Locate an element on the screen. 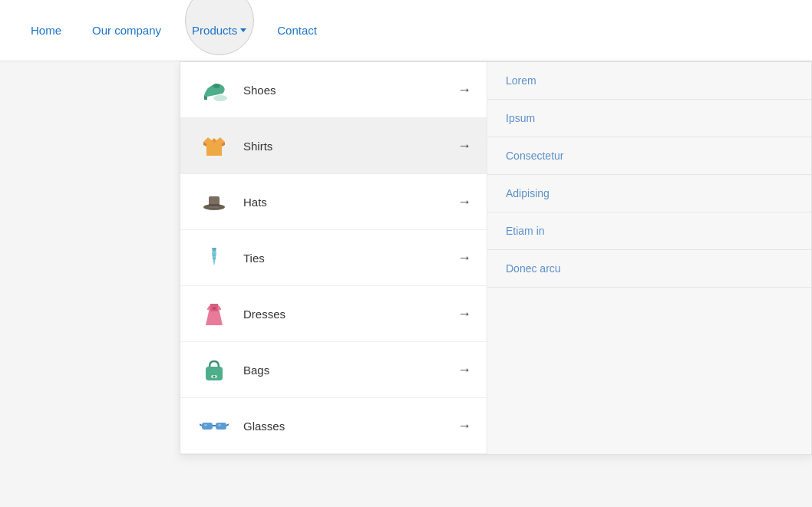  link-item-lorem: Lorem is located at coordinates (649, 81).